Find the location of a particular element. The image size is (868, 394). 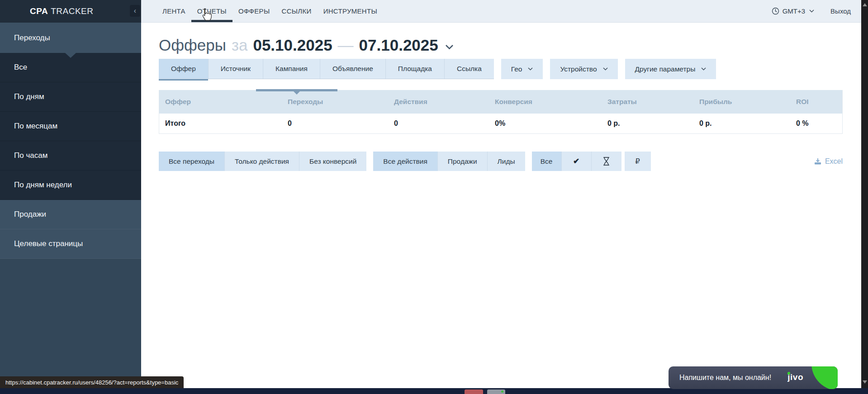

column-header-pribyl: Прибыль is located at coordinates (742, 102).